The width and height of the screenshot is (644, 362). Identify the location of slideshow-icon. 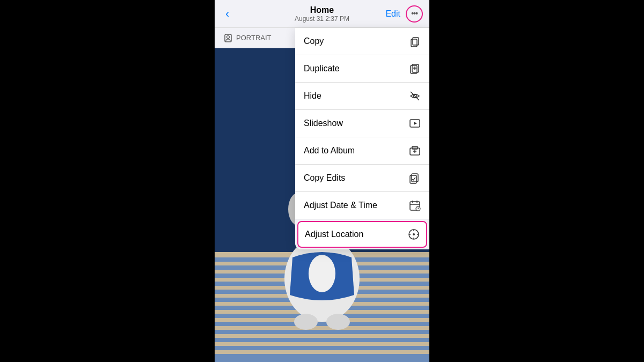
(415, 123).